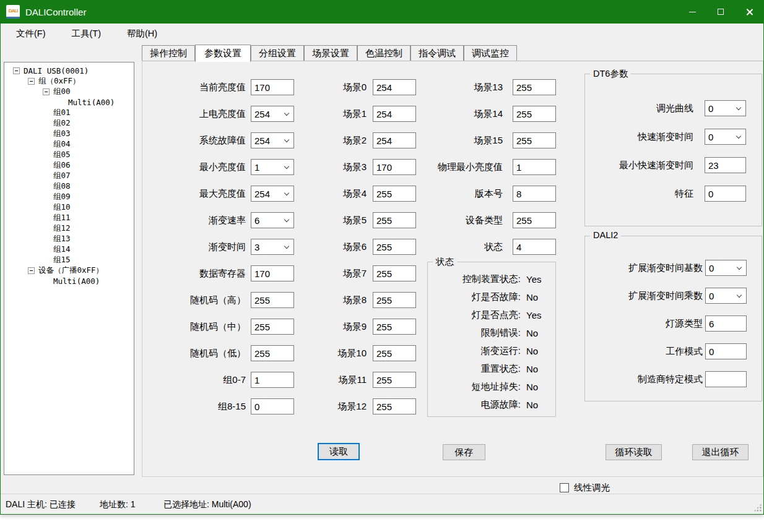 The image size is (764, 532). Describe the element at coordinates (534, 247) in the screenshot. I see `field-input: 4` at that location.